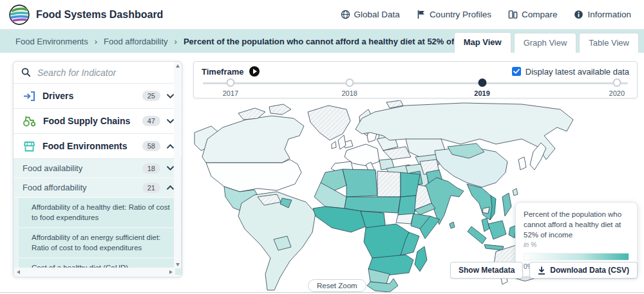  I want to click on nav-label: Compare, so click(540, 14).